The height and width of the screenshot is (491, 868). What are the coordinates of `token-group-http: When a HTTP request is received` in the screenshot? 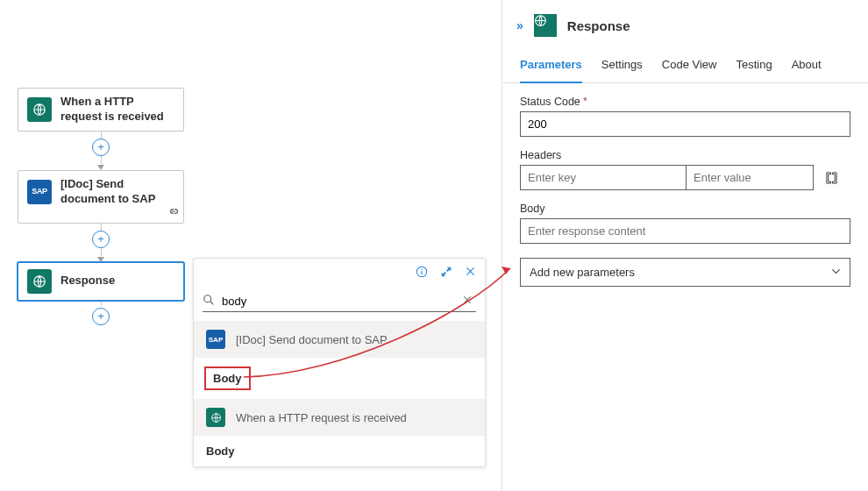 It's located at (339, 417).